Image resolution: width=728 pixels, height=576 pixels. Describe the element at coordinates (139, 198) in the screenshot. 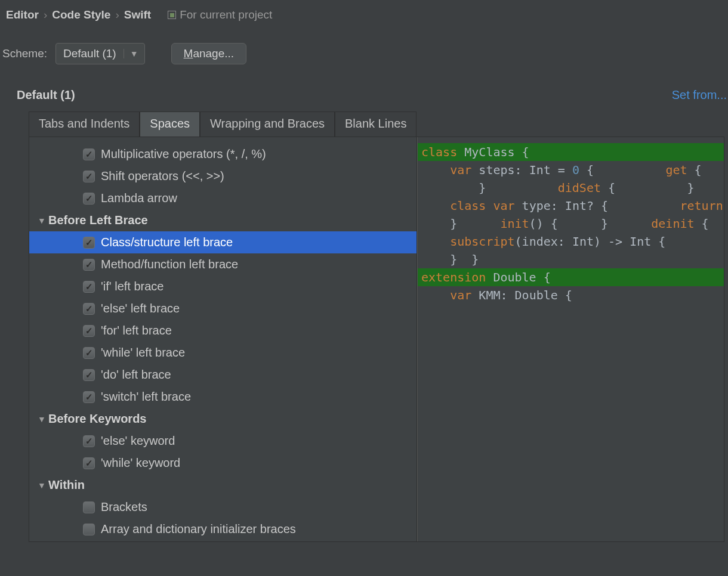

I see `option-label: Lambda arrow` at that location.